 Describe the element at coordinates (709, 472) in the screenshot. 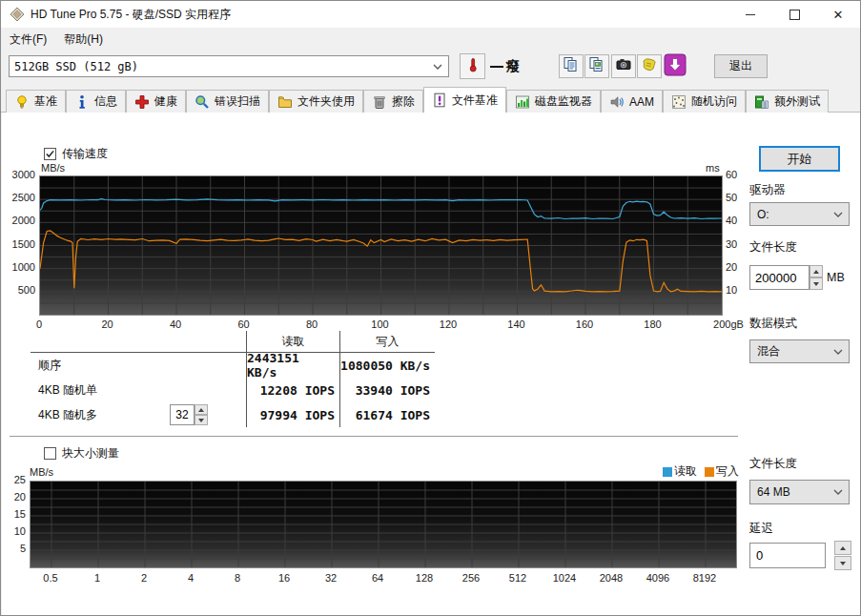

I see `write-legend-swatch-icon` at that location.